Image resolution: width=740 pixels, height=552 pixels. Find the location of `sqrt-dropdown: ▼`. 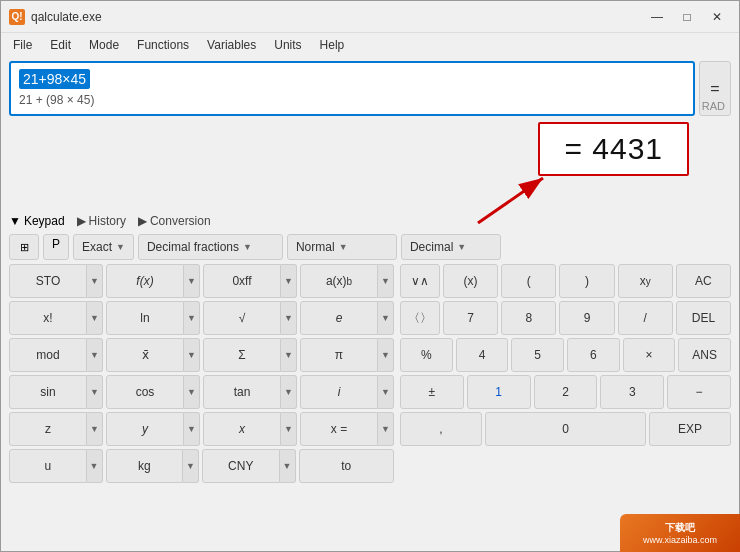

sqrt-dropdown: ▼ is located at coordinates (289, 318).